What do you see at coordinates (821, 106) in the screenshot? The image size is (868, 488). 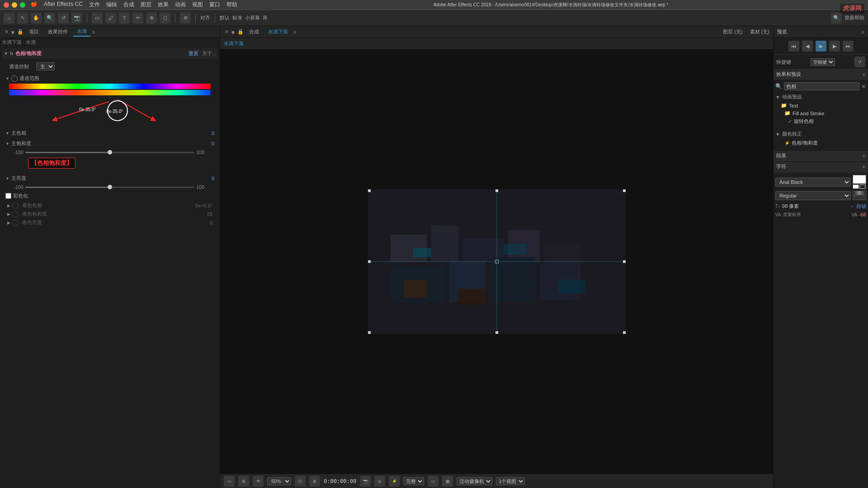 I see `text-folder-item: 📁 Text` at bounding box center [821, 106].